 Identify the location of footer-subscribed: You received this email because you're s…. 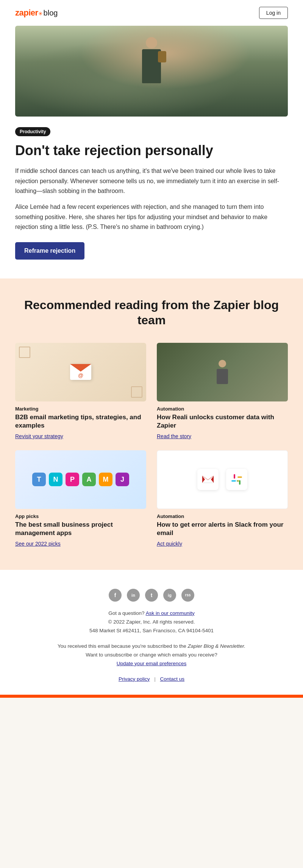
(152, 646).